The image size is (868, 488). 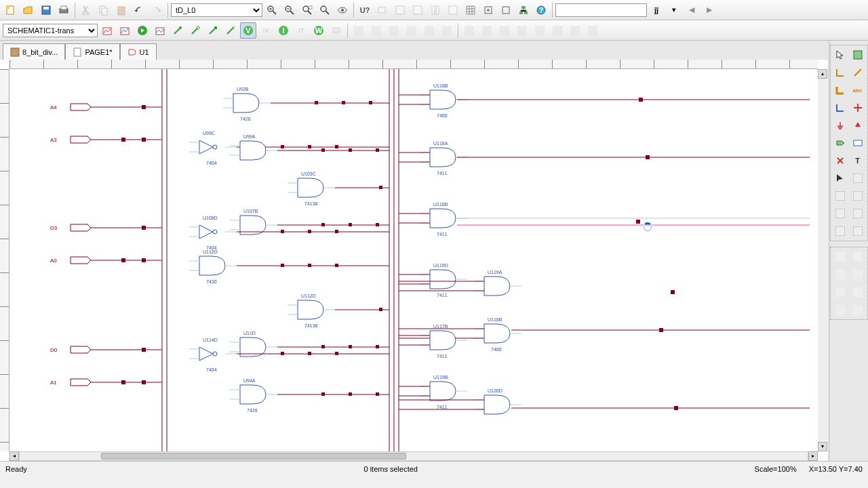 I want to click on svg-text: U94A, so click(x=250, y=381).